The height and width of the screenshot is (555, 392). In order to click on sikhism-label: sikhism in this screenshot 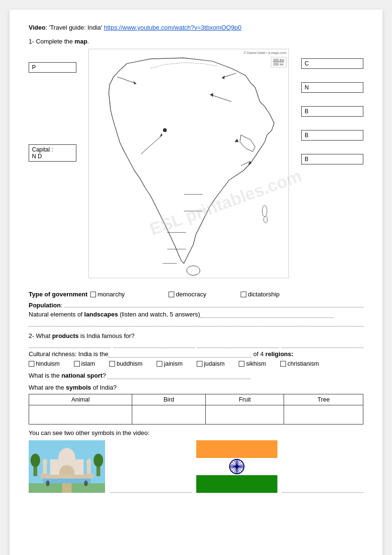, I will do `click(256, 364)`.